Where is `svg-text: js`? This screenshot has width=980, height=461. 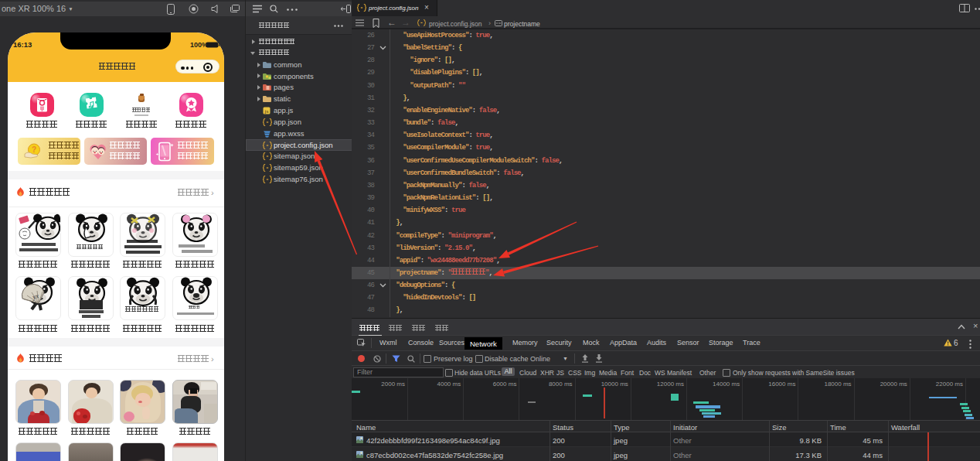 svg-text: js is located at coordinates (266, 111).